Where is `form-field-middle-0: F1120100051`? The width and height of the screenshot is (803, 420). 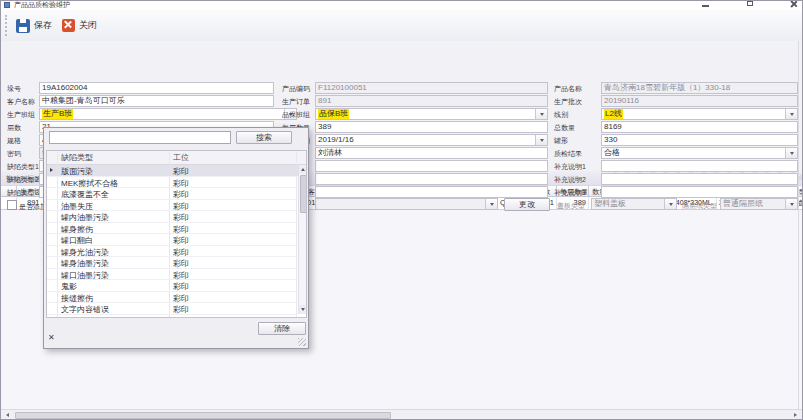
form-field-middle-0: F1120100051 is located at coordinates (432, 88).